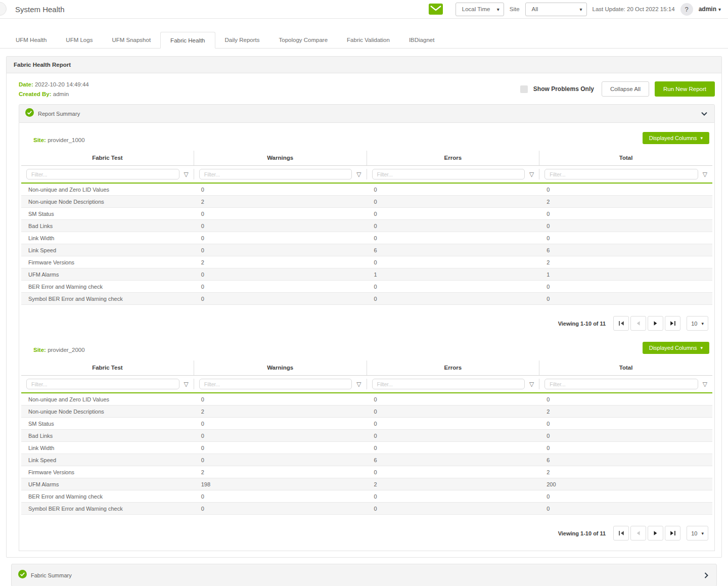  I want to click on chevron-down-icon, so click(704, 114).